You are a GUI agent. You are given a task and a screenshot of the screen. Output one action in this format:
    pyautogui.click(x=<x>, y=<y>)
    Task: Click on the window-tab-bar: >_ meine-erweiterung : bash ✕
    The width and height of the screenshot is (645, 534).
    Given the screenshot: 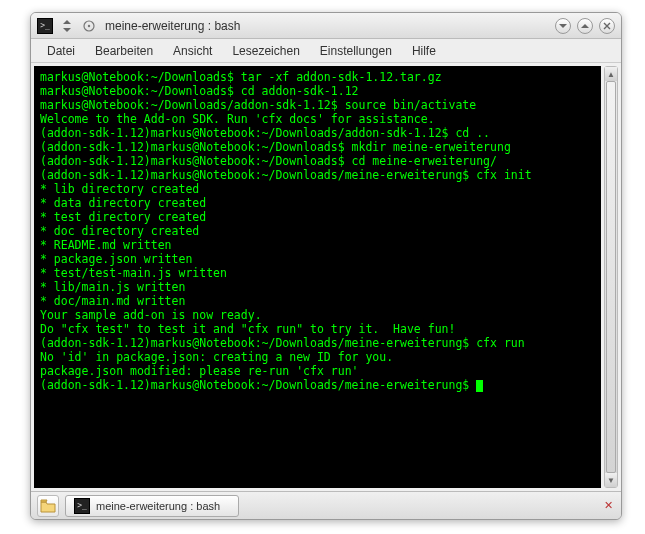 What is the action you would take?
    pyautogui.click(x=326, y=505)
    